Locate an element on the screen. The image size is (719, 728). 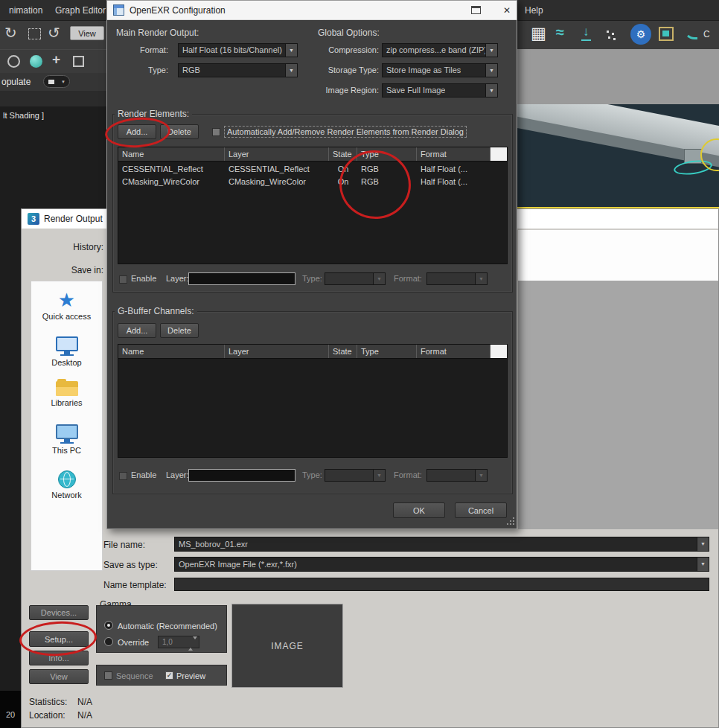
gear-icon: ⚙ is located at coordinates (642, 34).